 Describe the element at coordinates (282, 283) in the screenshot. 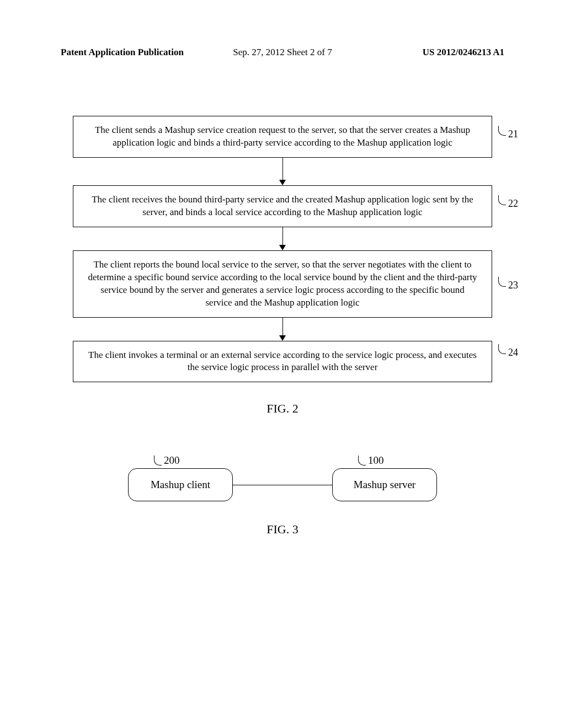

I see `flow-box-text: The client reports the bound local servi…` at that location.